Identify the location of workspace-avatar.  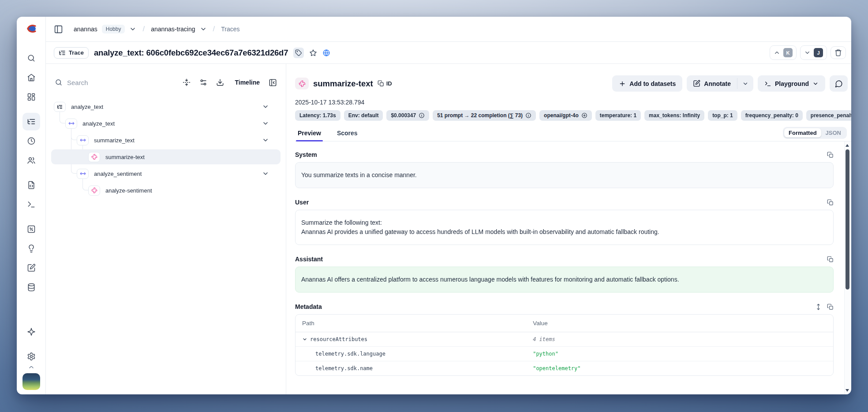
(31, 382).